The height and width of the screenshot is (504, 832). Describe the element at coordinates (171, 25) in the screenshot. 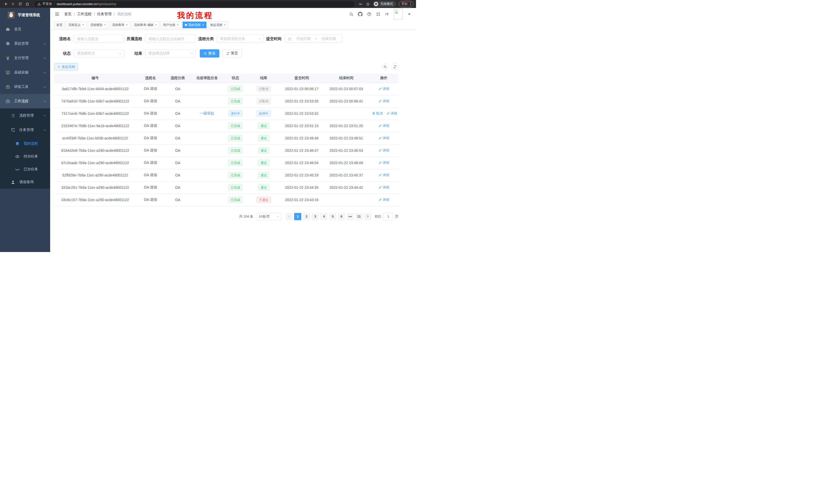

I see `tab-用户分组: 用户分组×` at that location.